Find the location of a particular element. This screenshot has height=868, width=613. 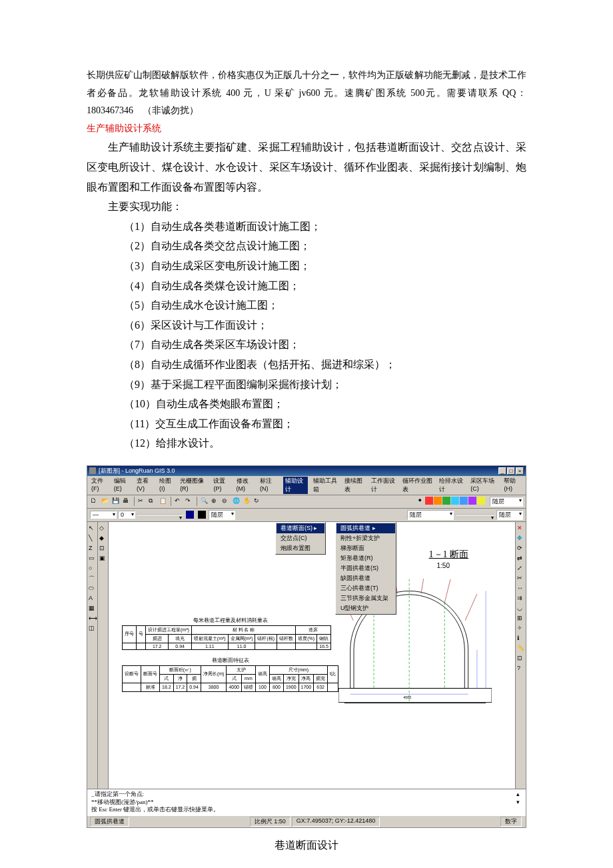

minimize-button: _ is located at coordinates (502, 471).